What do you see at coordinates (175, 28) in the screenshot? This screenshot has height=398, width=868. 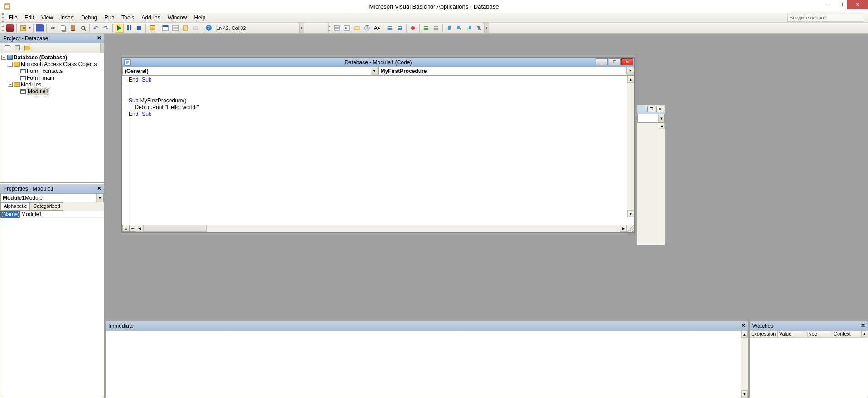 I see `properties-window-button` at bounding box center [175, 28].